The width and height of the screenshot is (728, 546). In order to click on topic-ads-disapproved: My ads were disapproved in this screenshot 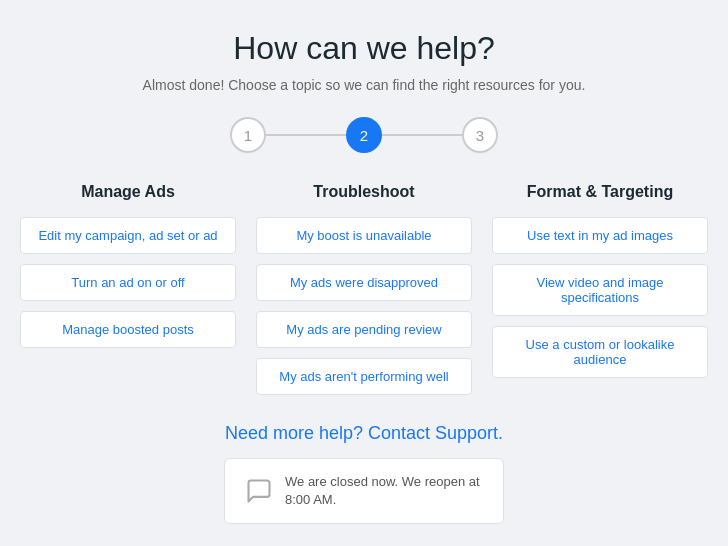, I will do `click(364, 282)`.